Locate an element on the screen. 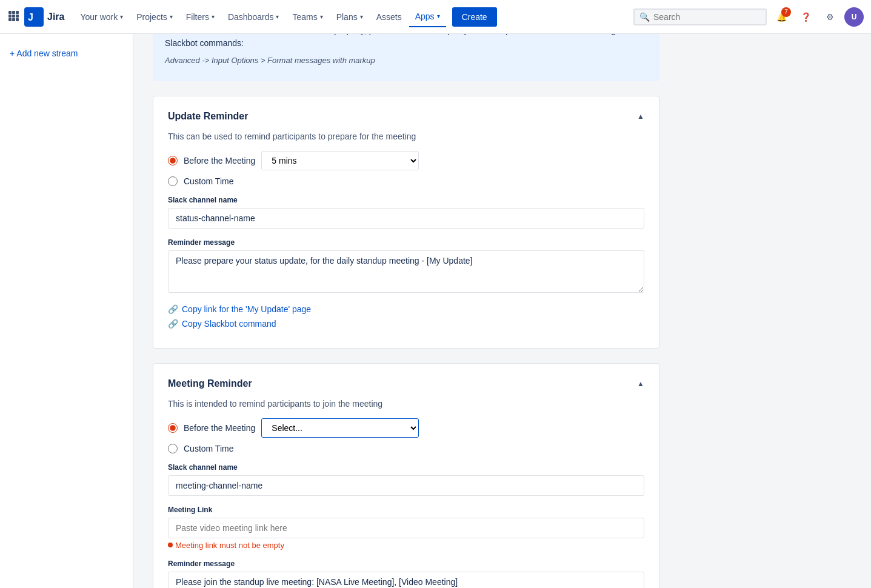 Image resolution: width=871 pixels, height=588 pixels. custom-time-update-radio is located at coordinates (173, 181).